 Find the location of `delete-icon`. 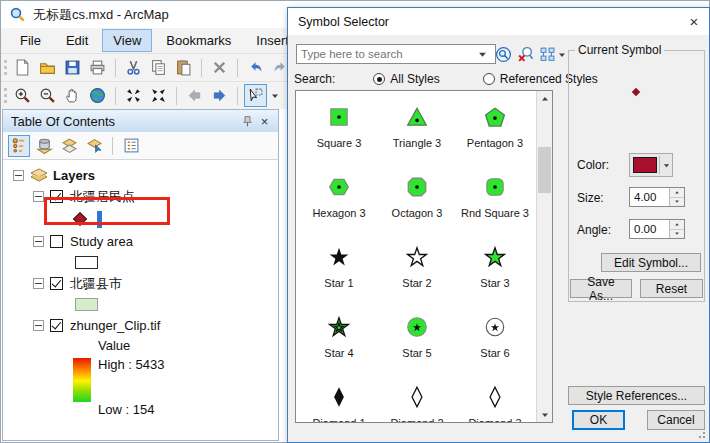

delete-icon is located at coordinates (220, 68).